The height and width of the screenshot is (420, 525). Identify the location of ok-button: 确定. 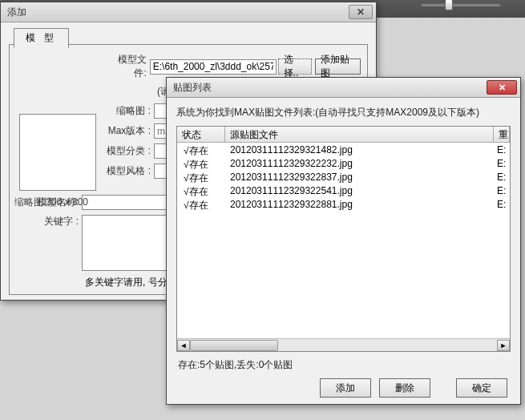
(482, 388).